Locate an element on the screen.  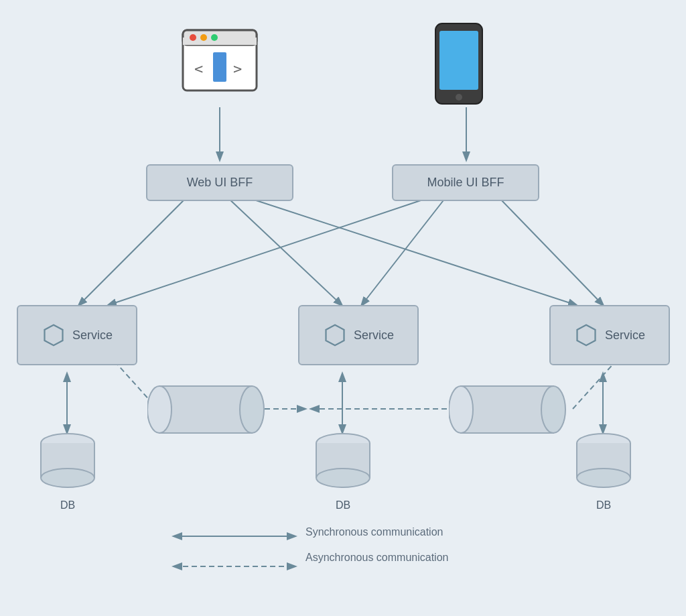
legend-sync: Synchronous communication is located at coordinates (311, 532).